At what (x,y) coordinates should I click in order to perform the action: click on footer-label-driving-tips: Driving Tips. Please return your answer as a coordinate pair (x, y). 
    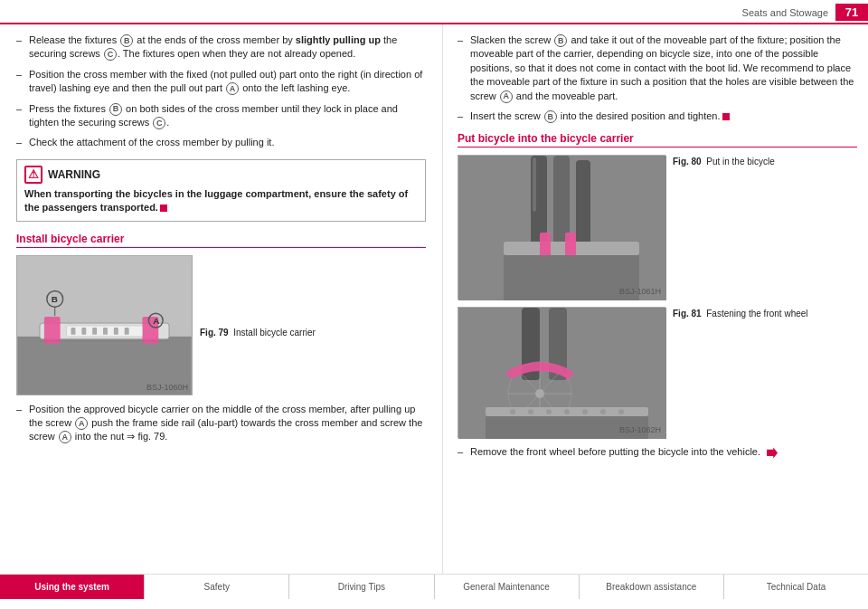
    Looking at the image, I should click on (362, 586).